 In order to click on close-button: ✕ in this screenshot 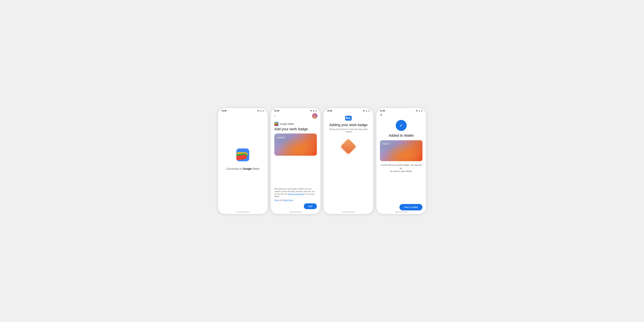, I will do `click(381, 115)`.